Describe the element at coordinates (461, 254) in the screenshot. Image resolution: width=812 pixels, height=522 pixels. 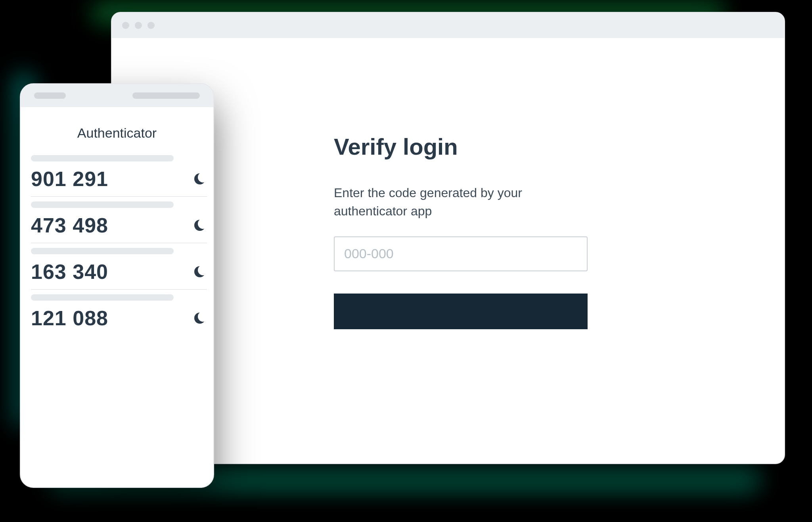
I see `verification-code-input` at that location.